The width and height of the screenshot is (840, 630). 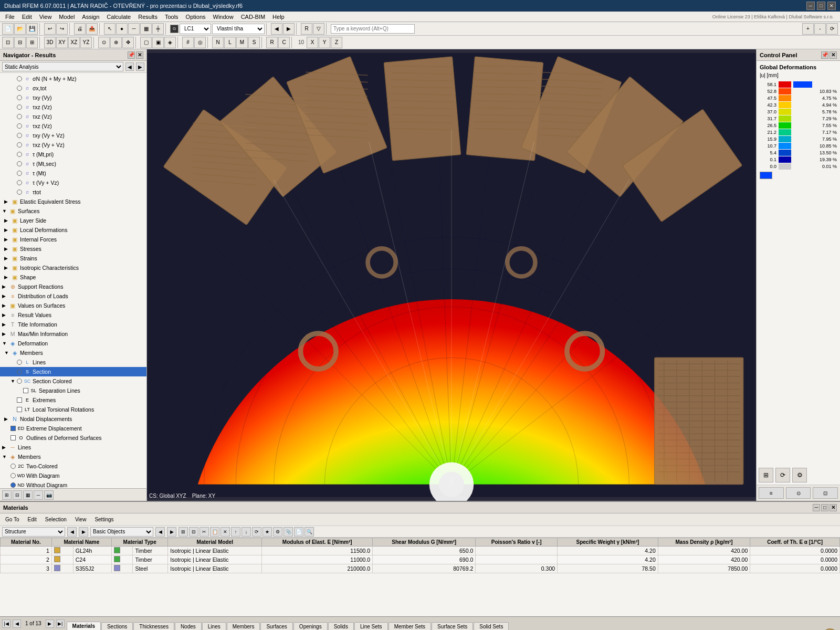 I want to click on bp-tool-5: ✕, so click(x=225, y=532).